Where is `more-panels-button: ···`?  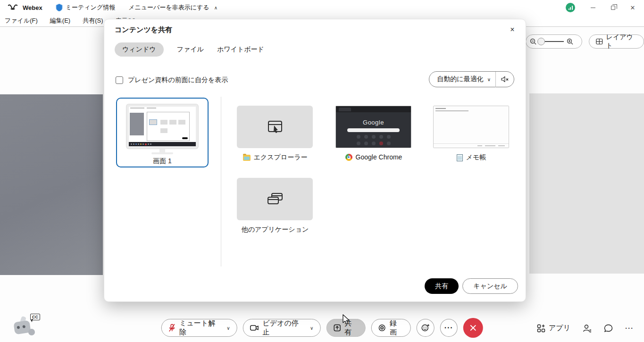
more-panels-button: ··· is located at coordinates (629, 328).